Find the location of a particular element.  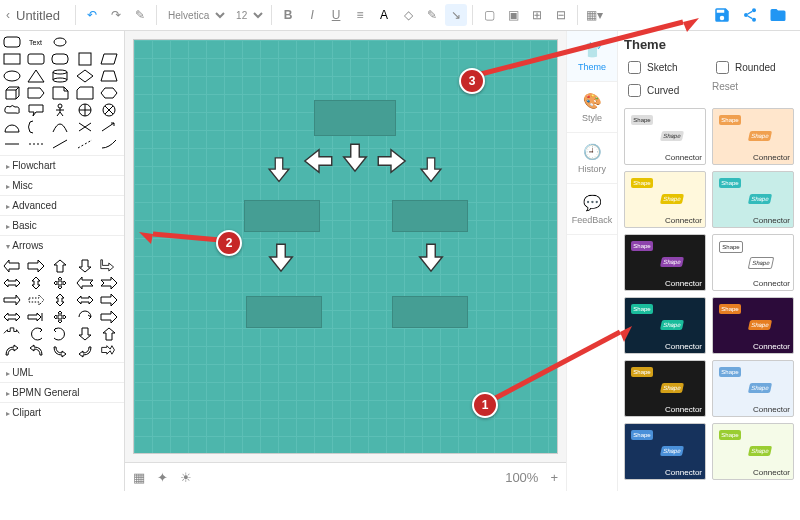

format-painter-button: ✎ is located at coordinates (140, 15).